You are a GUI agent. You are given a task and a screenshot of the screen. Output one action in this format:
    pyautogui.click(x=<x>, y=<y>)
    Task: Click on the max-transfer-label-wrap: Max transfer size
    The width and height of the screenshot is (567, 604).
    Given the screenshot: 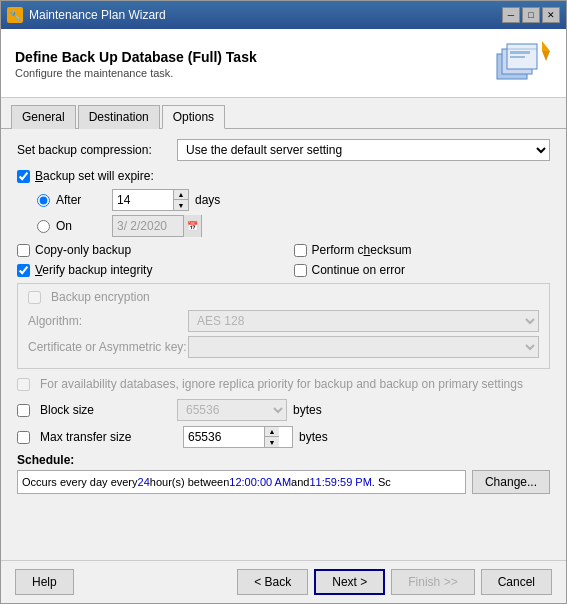 What is the action you would take?
    pyautogui.click(x=97, y=437)
    